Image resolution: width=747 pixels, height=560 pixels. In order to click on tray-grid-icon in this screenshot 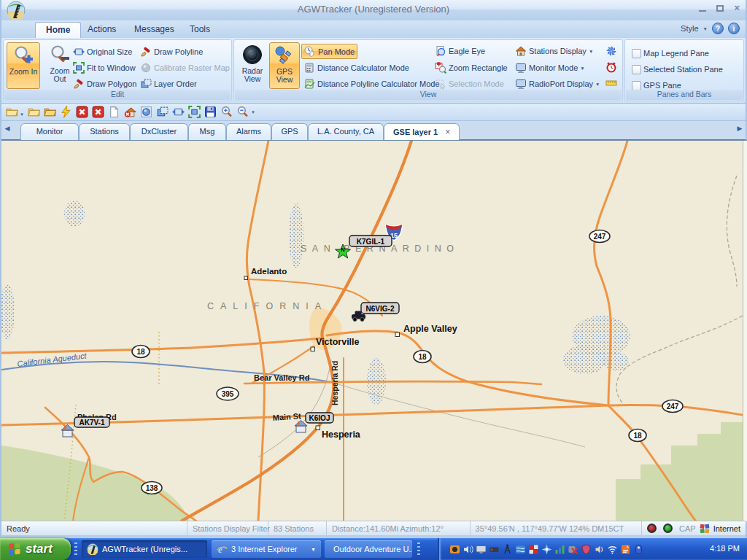, I will do `click(534, 550)`.